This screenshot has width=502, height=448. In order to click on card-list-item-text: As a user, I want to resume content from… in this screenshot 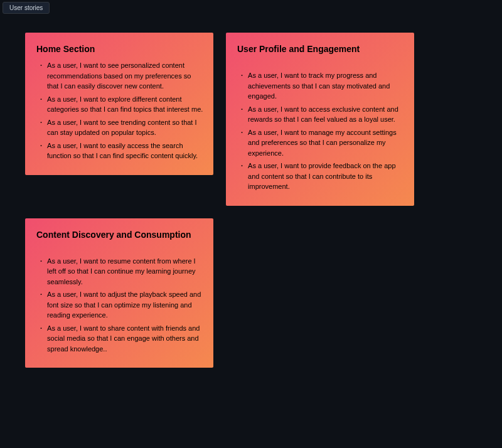, I will do `click(125, 272)`.